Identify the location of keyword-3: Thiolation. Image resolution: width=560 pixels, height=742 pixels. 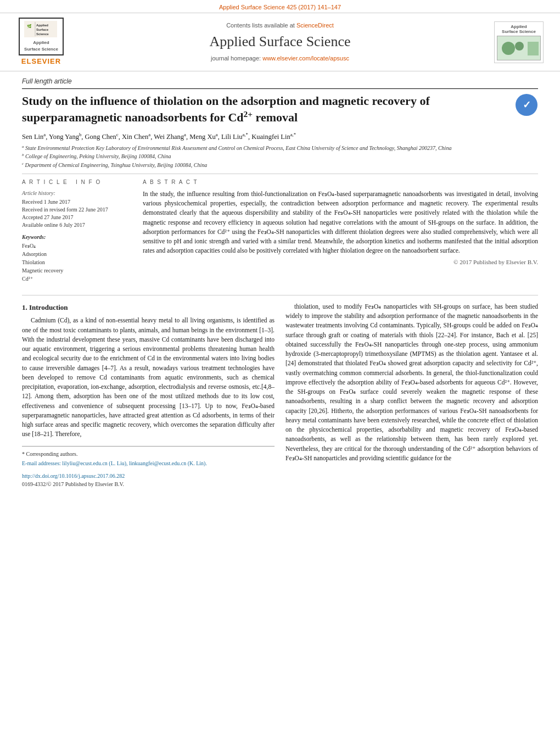
(77, 263).